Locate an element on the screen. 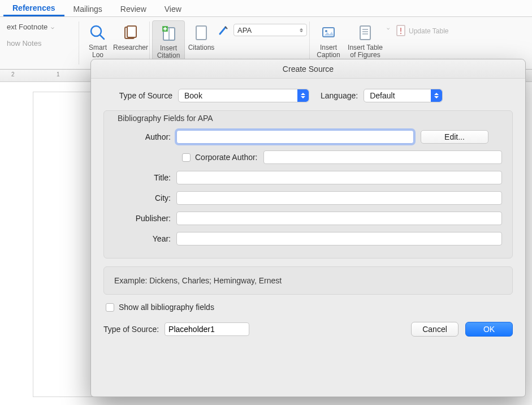 This screenshot has height=405, width=532. tab-mailings: Mailings is located at coordinates (88, 8).